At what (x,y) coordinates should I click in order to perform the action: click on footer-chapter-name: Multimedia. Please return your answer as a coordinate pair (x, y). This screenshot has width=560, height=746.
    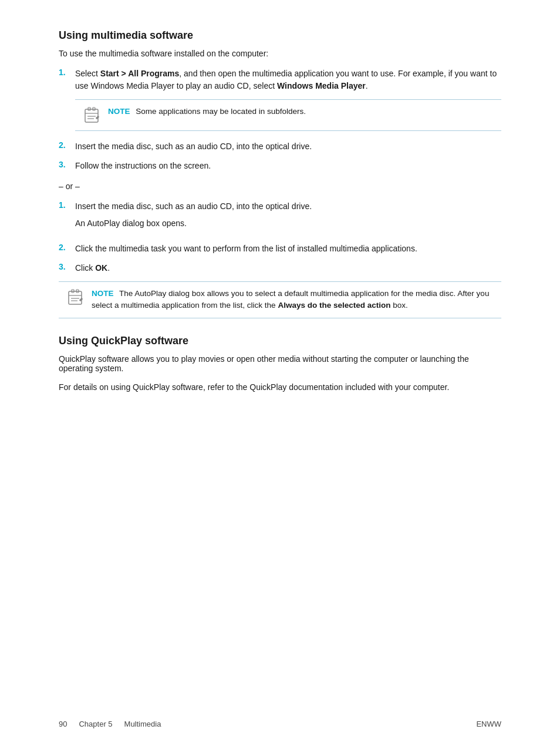
    Looking at the image, I should click on (143, 724).